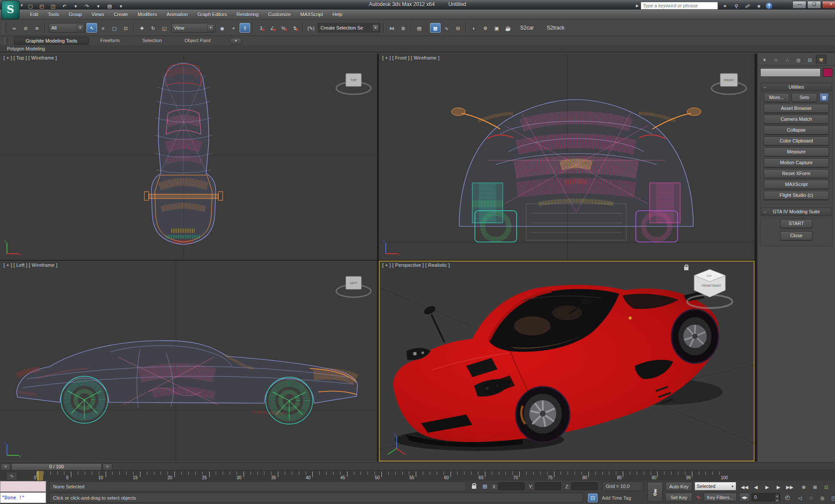 The height and width of the screenshot is (504, 835). What do you see at coordinates (349, 28) in the screenshot?
I see `named-selection-sets-dropdown: Create Selection Se▼` at bounding box center [349, 28].